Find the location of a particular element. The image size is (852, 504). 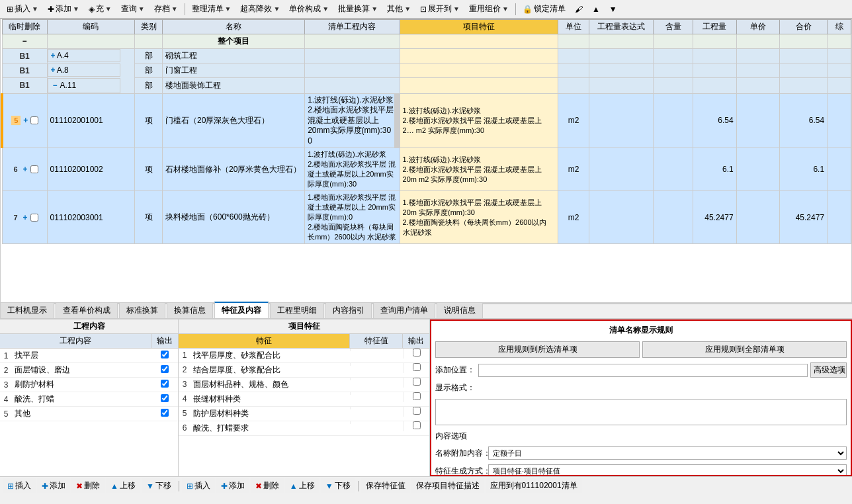

list-item: 3 刷防护材料 is located at coordinates (89, 385).